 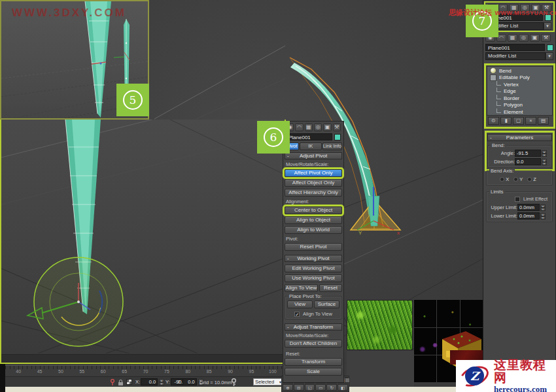 I want to click on limit-effect-checkbox, so click(x=517, y=199).